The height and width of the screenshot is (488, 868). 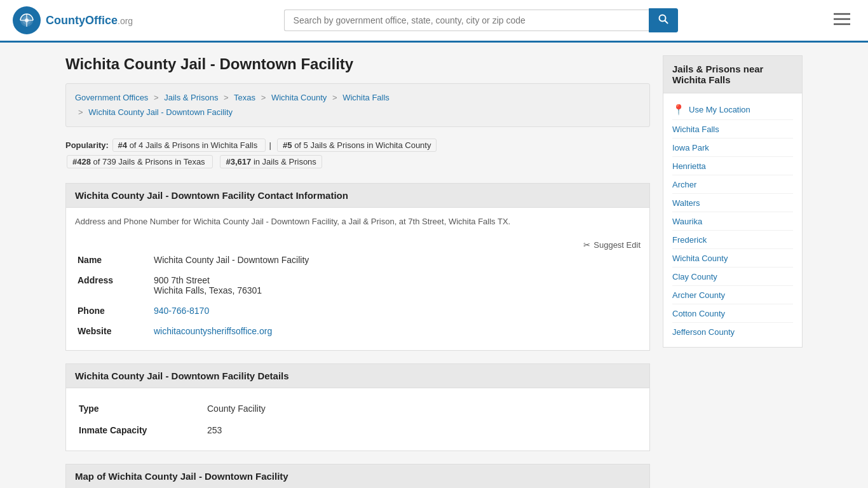 I want to click on popularity-section: Popularity: #4 of 4 Jails & Prisons in W…, so click(x=358, y=154).